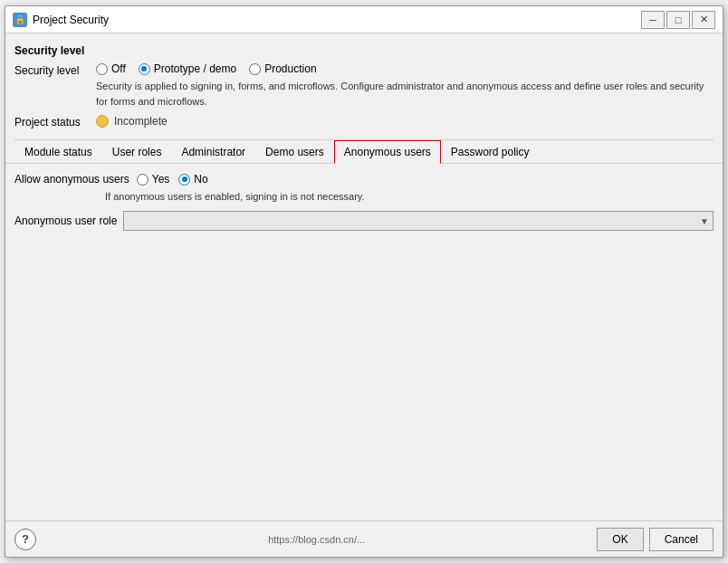  What do you see at coordinates (405, 85) in the screenshot?
I see `security-level-controls: Off Prototype / demo Production Security…` at bounding box center [405, 85].